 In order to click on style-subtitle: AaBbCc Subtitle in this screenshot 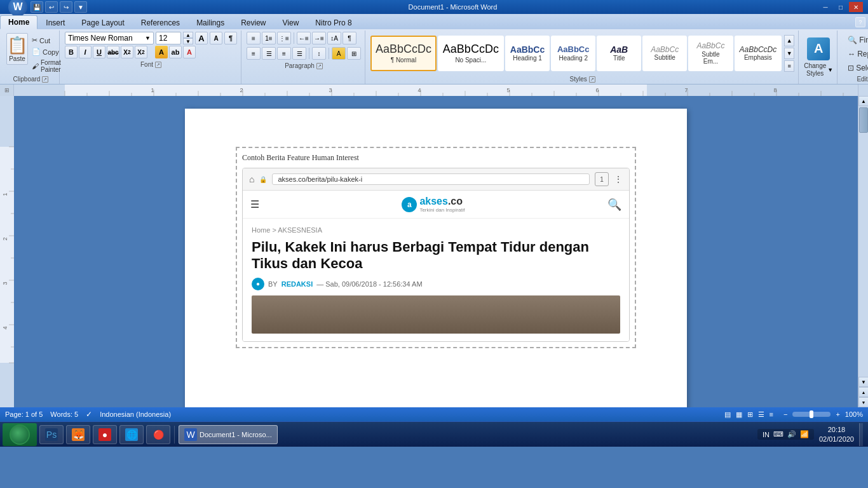, I will do `click(665, 53)`.